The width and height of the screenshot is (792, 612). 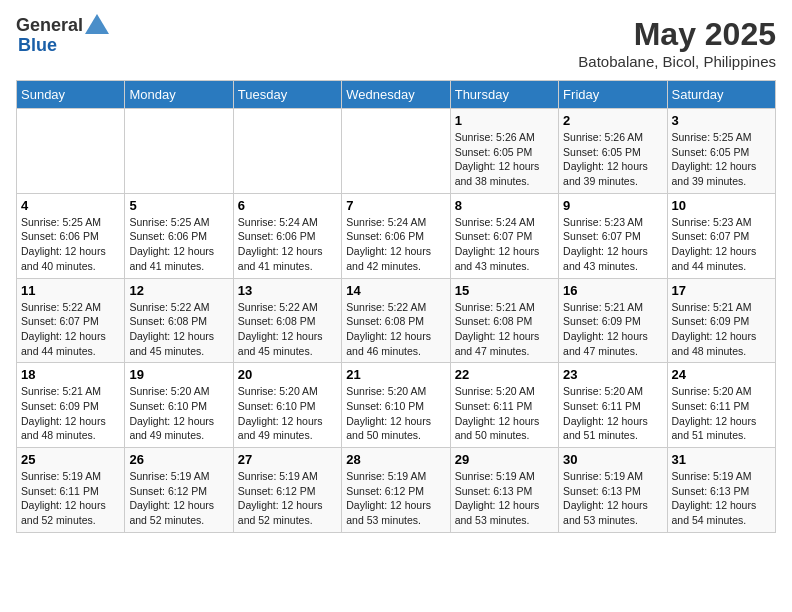 I want to click on calendar-cell: 14Sunrise: 5:22 AM Sunset: 6:08 PM Dayli…, so click(x=396, y=320).